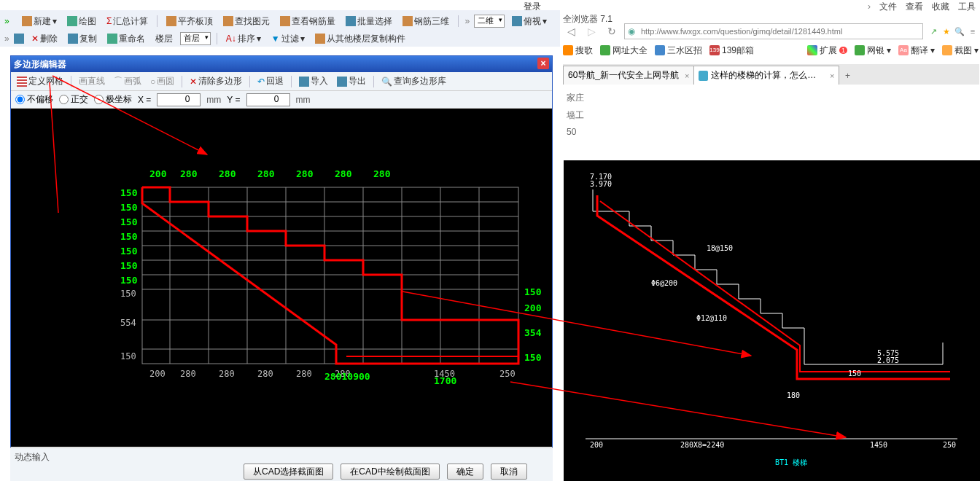 The height and width of the screenshot is (481, 980). What do you see at coordinates (703, 76) in the screenshot?
I see `page-icon` at bounding box center [703, 76].